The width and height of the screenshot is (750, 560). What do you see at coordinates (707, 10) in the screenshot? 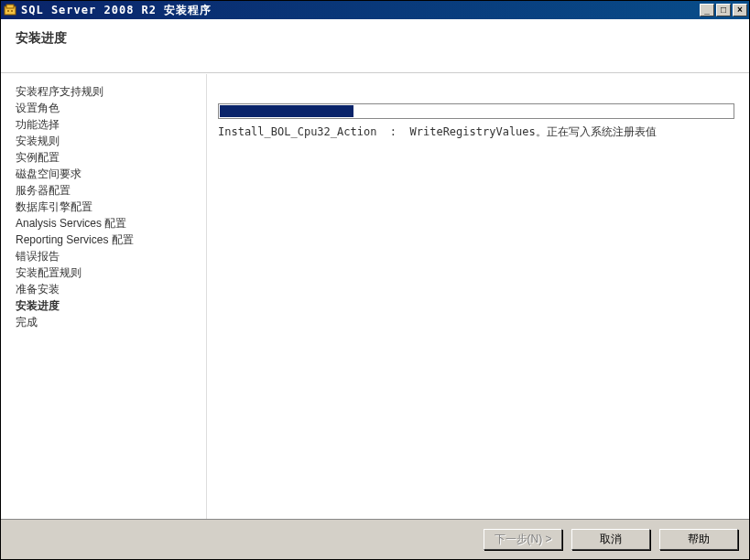
I see `minimize-button: _` at bounding box center [707, 10].